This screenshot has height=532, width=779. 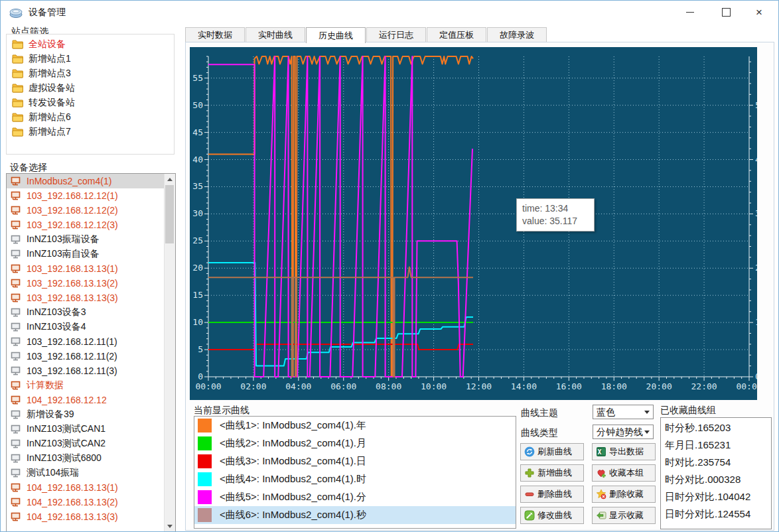 I want to click on device-item: 103_192.168.12.12(3), so click(x=91, y=225).